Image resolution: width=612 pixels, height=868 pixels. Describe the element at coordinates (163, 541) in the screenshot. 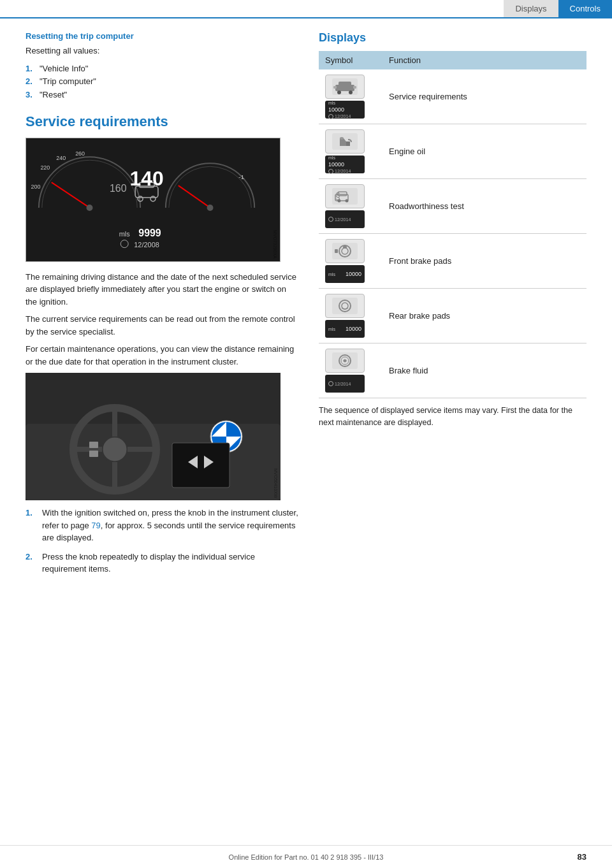

I see `bottom-steps-list: 1. With the ignition switched on, press …` at that location.